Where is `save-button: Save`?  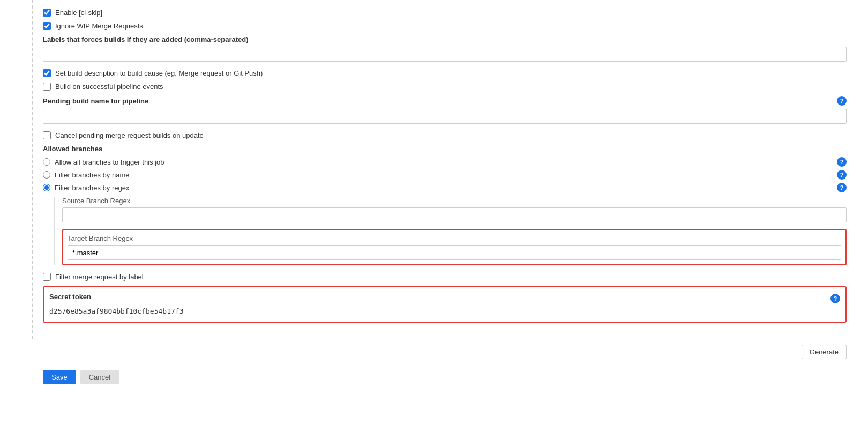 save-button: Save is located at coordinates (59, 377).